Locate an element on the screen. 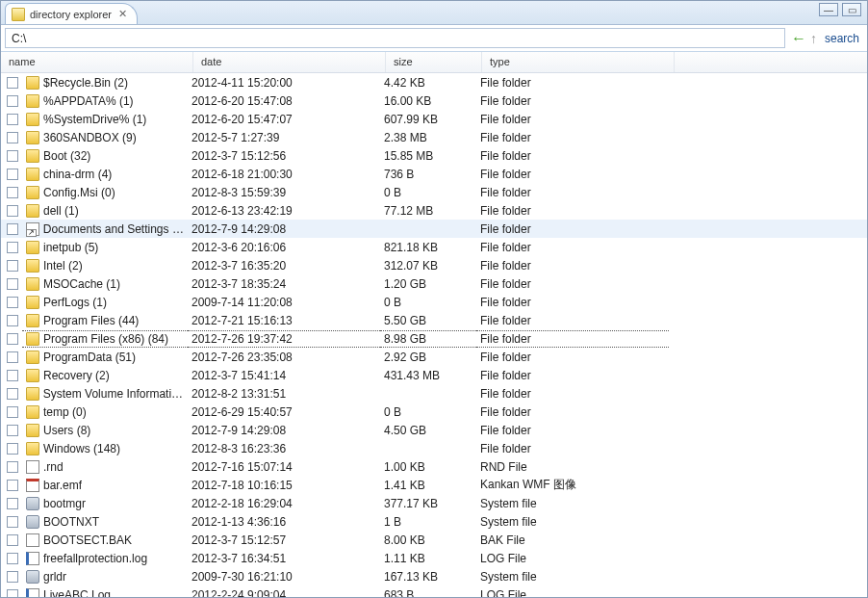 The image size is (868, 598). table-row: Users (8)2012-7-9 14:29:084.50 GBFile fo… is located at coordinates (434, 429).